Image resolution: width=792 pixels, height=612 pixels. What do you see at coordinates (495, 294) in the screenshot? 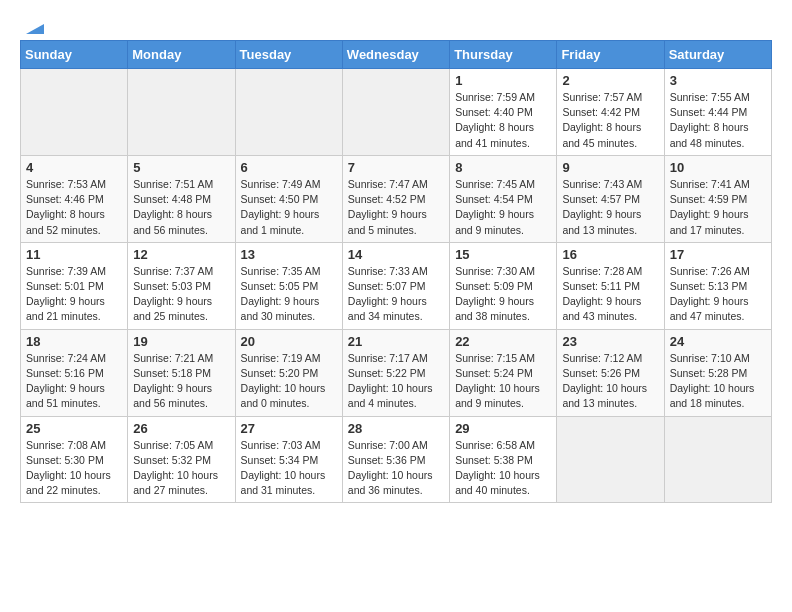
I see `day-info: Sunrise: 7:30 AM Sunset: 5:09 PM Dayligh…` at bounding box center [495, 294].